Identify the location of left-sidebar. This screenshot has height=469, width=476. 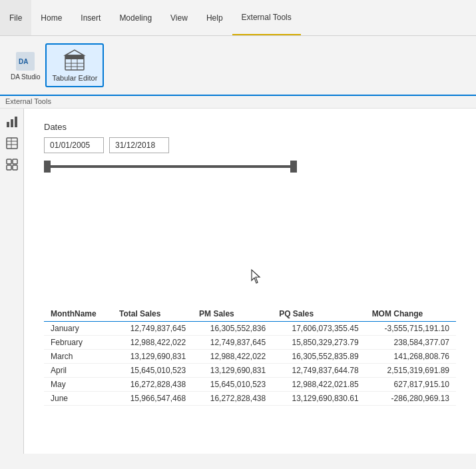
(12, 281).